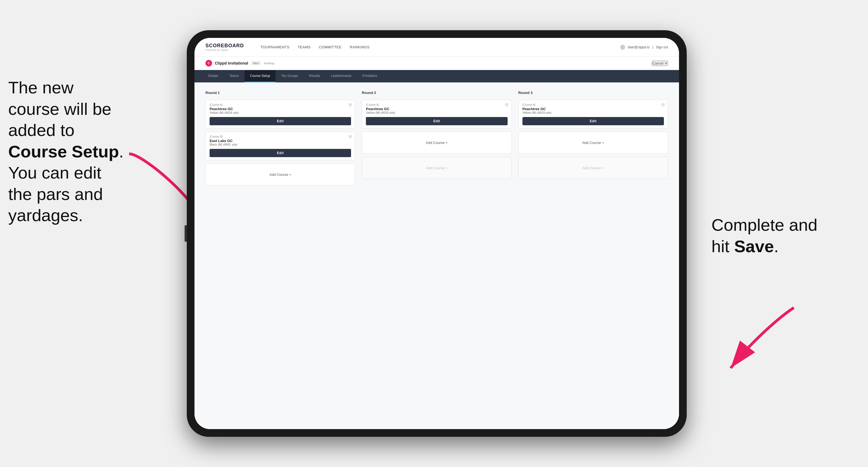 The height and width of the screenshot is (467, 868). What do you see at coordinates (186, 234) in the screenshot?
I see `tablet-side-button` at bounding box center [186, 234].